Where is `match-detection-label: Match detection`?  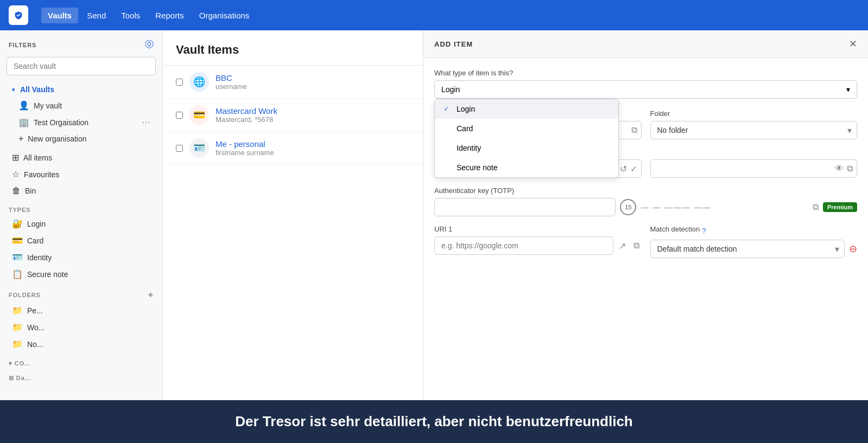 match-detection-label: Match detection is located at coordinates (675, 229).